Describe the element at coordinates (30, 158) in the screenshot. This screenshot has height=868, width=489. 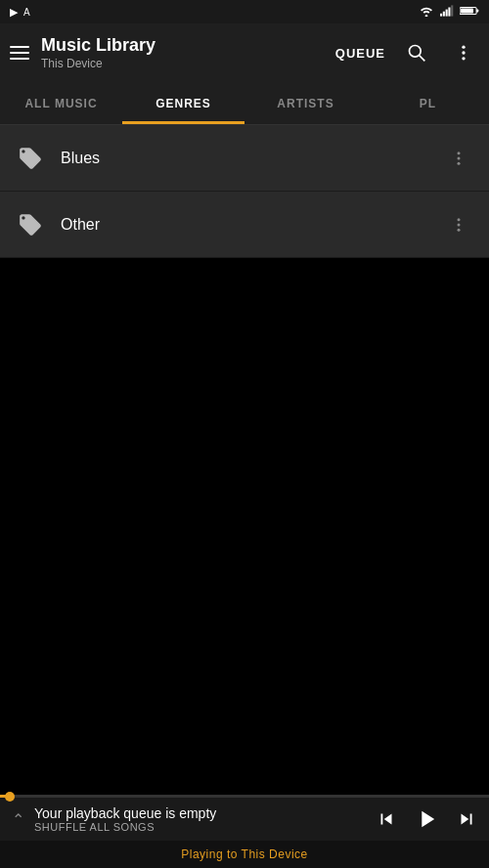
I see `tag-icon-blues` at that location.